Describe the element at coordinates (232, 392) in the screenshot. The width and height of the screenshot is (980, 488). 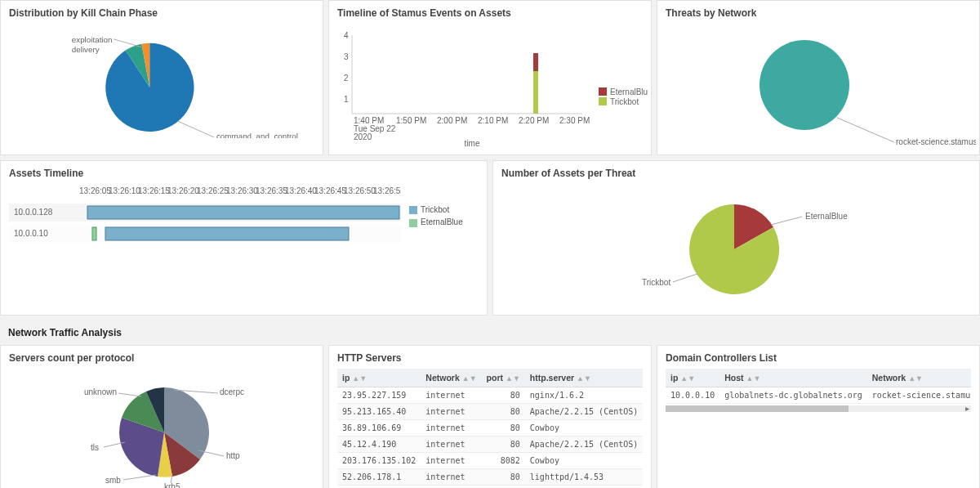
I see `label-dcerpc: dcerpc` at that location.